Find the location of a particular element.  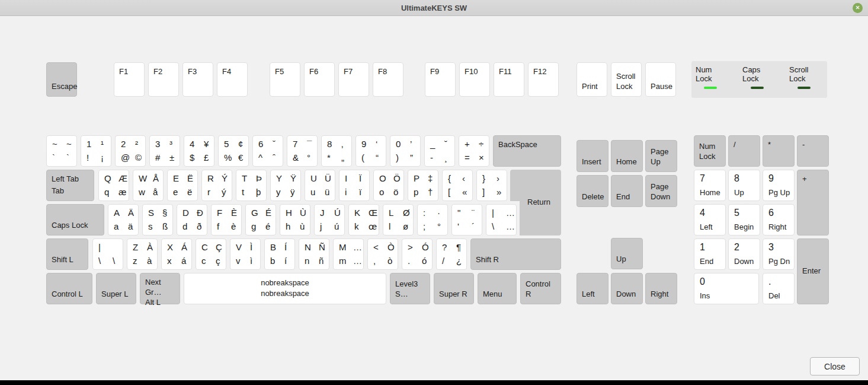

key-np-0: 0Ins is located at coordinates (726, 288).